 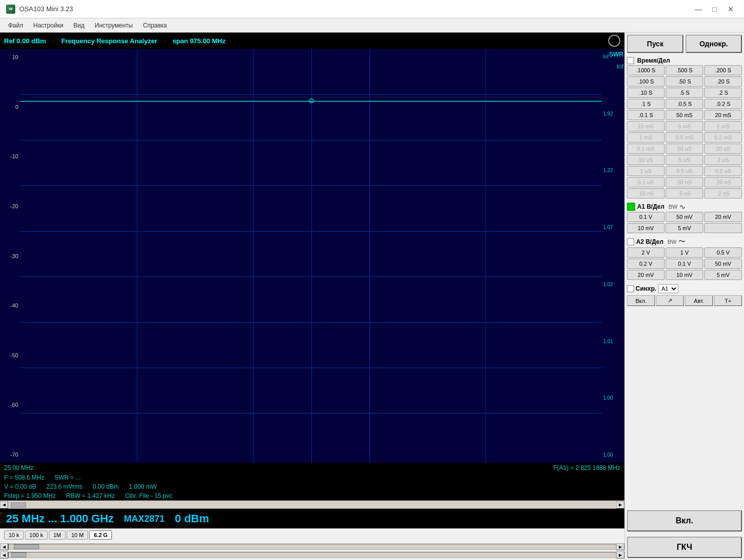 What do you see at coordinates (723, 115) in the screenshot?
I see `time-btn-20ms: 20 mS` at bounding box center [723, 115].